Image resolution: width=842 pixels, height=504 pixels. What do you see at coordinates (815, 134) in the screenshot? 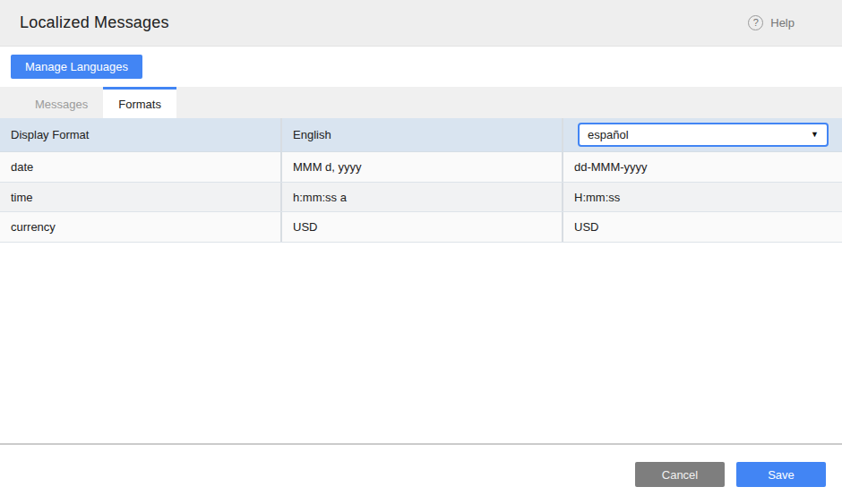
I see `dropdown-arrow-icon: ▼` at bounding box center [815, 134].